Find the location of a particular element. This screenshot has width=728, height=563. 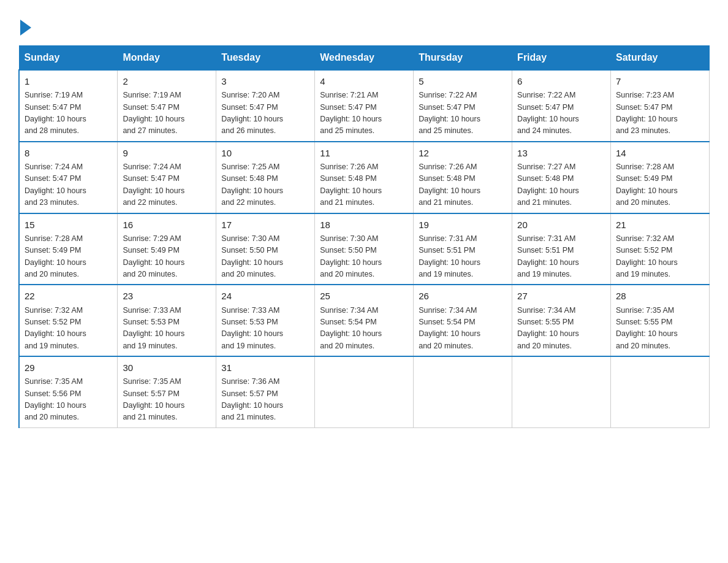

day-number: 14 is located at coordinates (660, 153).